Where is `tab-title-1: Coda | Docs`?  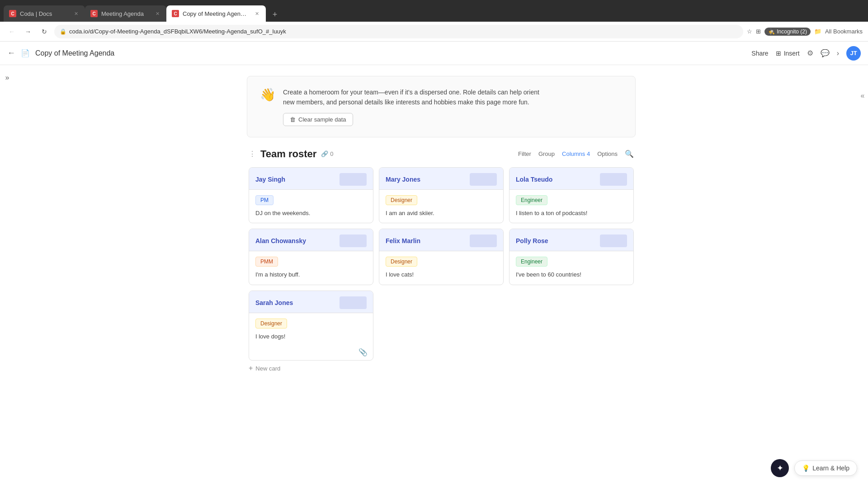
tab-title-1: Coda | Docs is located at coordinates (44, 14).